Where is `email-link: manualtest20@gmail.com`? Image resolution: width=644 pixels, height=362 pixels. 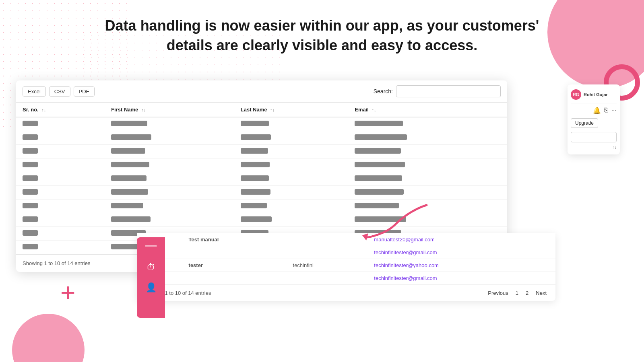
email-link: manualtest20@gmail.com is located at coordinates (404, 240).